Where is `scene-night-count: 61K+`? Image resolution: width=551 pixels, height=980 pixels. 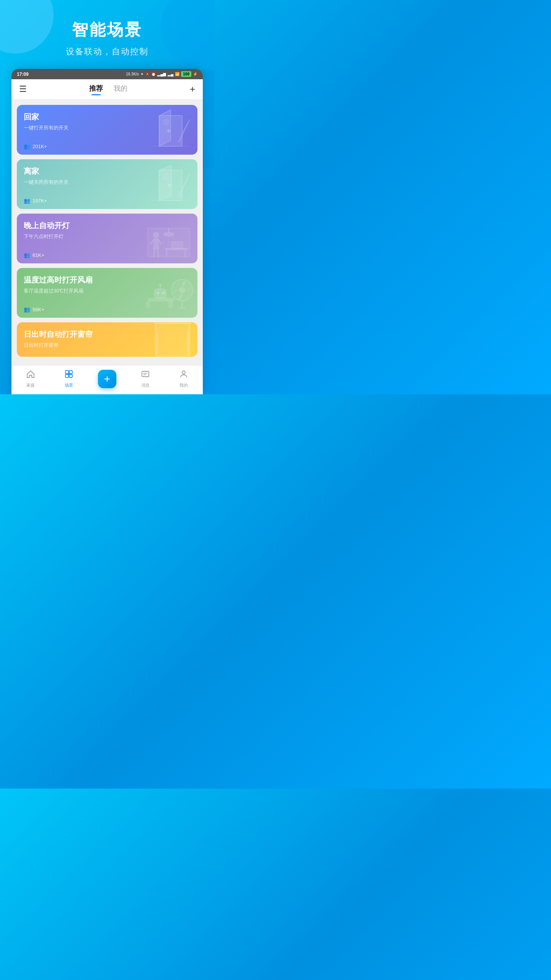
scene-night-count: 61K+ is located at coordinates (38, 255).